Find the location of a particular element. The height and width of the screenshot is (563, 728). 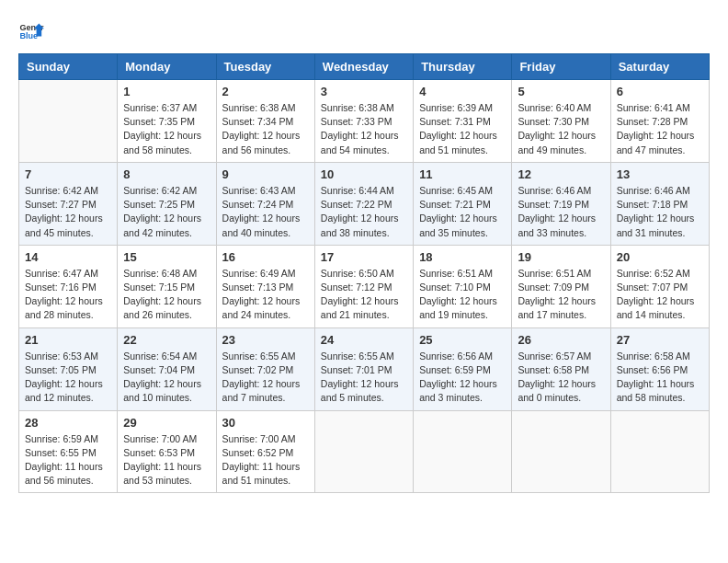

calendar-cell: 18Sunrise: 6:51 AM Sunset: 7:10 PM Dayli… is located at coordinates (463, 286).